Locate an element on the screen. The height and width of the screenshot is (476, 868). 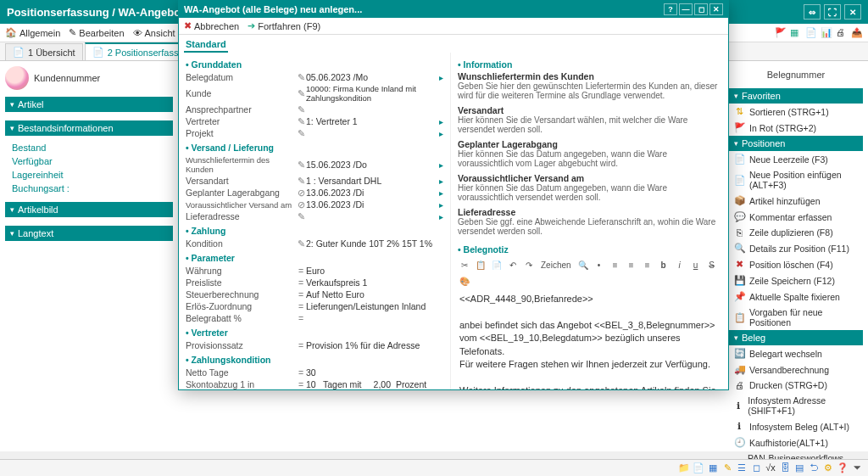
dialog-help-button: ? is located at coordinates (670, 9).